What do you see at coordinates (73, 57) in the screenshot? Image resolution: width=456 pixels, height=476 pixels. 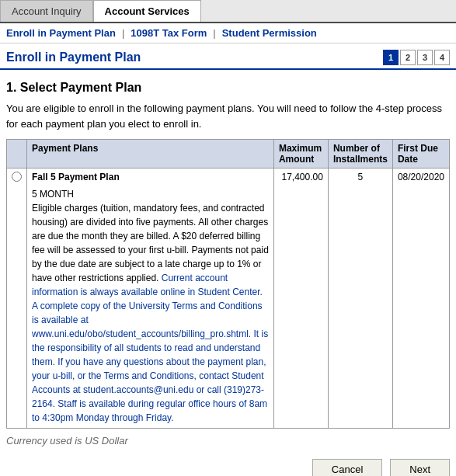 I see `page-title: Enroll in Payment Plan` at bounding box center [73, 57].